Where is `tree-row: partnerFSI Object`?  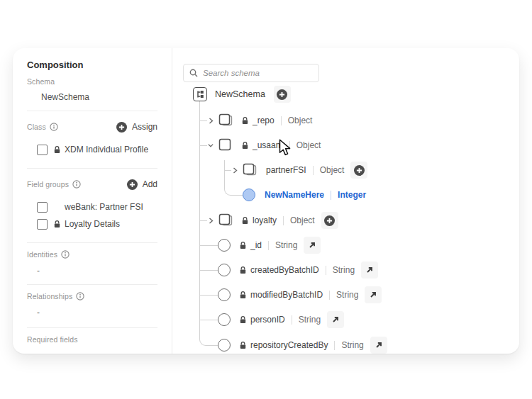 tree-row: partnerFSI Object is located at coordinates (299, 170).